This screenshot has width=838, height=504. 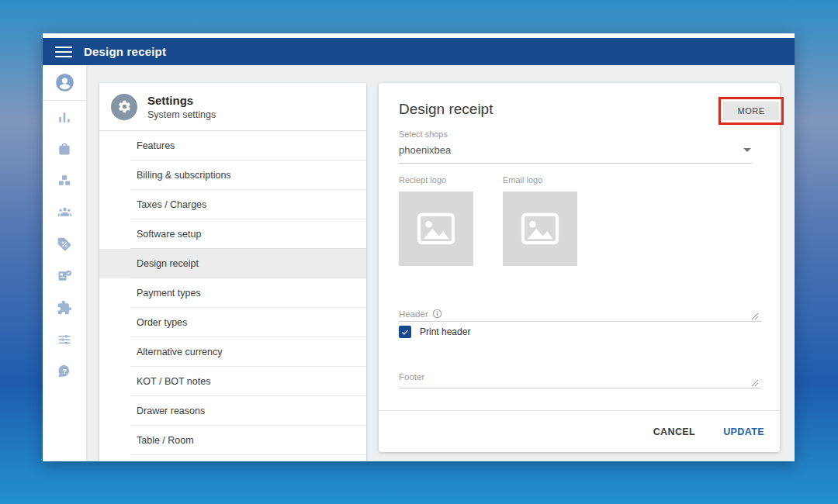 What do you see at coordinates (64, 307) in the screenshot?
I see `sidebar-item-integrations` at bounding box center [64, 307].